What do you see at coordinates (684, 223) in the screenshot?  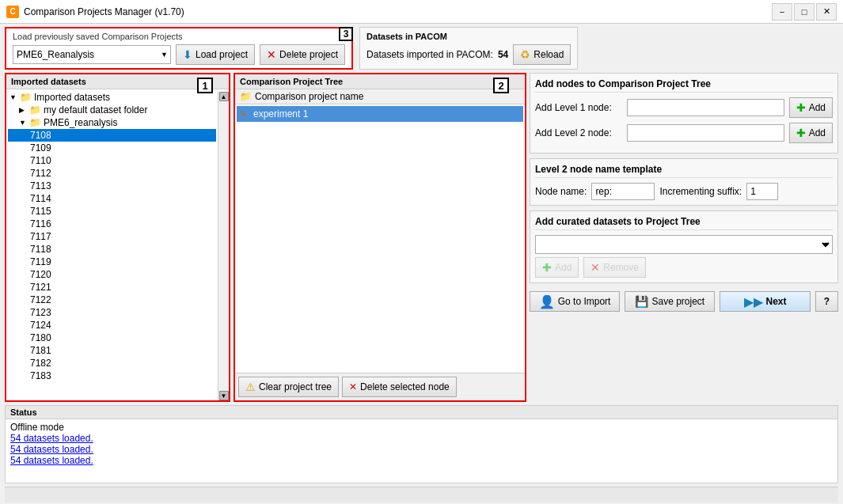 I see `curated-header: Add curated datasets to Project Tree` at bounding box center [684, 223].